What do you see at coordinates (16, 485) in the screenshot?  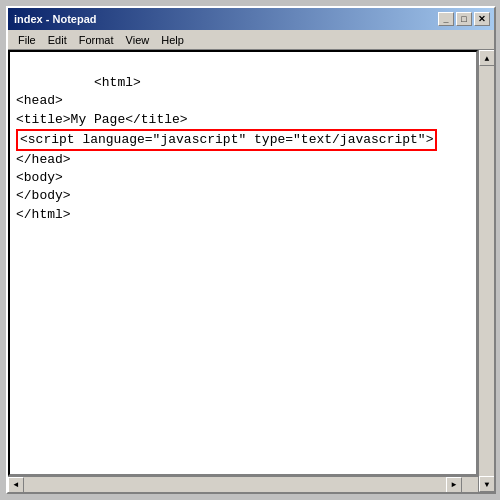 I see `scroll-left-button: ◄` at bounding box center [16, 485].